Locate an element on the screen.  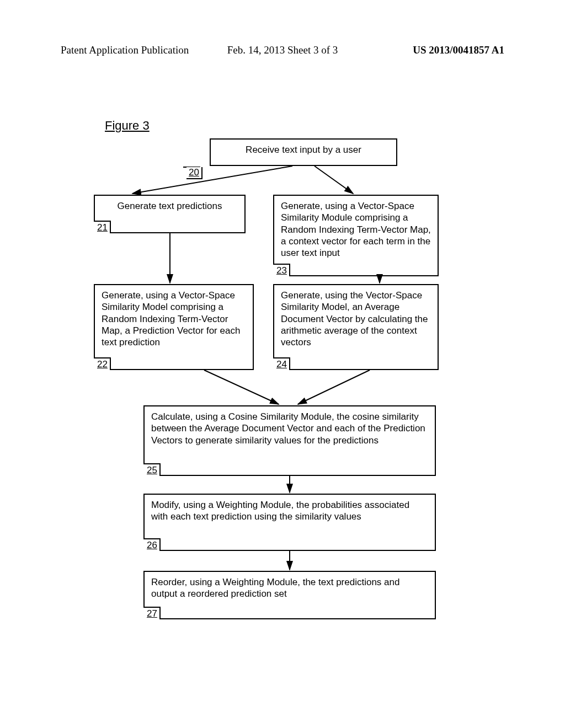
figure-title: Figure 3 is located at coordinates (127, 126).